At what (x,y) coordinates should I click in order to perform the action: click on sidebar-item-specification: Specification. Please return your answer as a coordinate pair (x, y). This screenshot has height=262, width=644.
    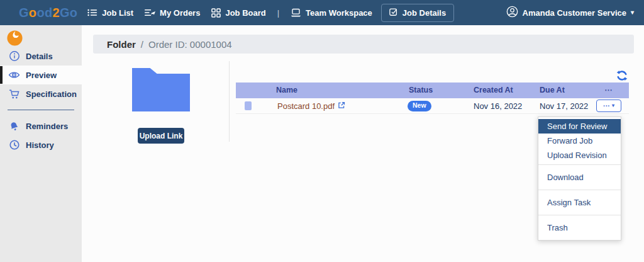
    Looking at the image, I should click on (41, 94).